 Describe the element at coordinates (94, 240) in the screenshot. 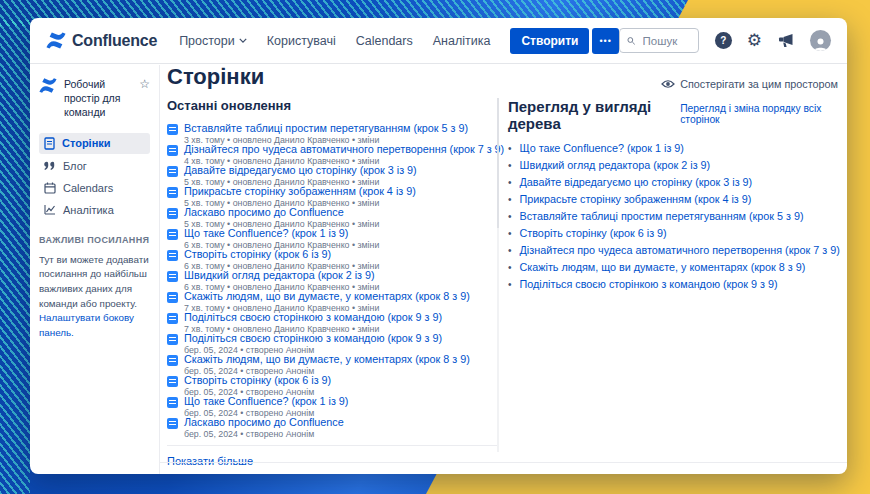

I see `important-links-heading: ВАЖЛИВІ ПОСИЛАННЯ` at that location.